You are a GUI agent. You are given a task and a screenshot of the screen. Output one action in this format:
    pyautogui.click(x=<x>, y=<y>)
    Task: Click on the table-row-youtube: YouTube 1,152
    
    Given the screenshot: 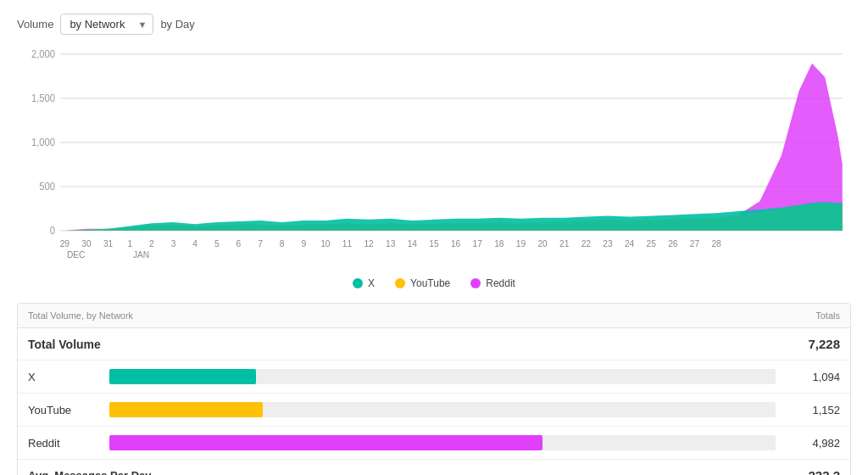 What is the action you would take?
    pyautogui.click(x=434, y=411)
    